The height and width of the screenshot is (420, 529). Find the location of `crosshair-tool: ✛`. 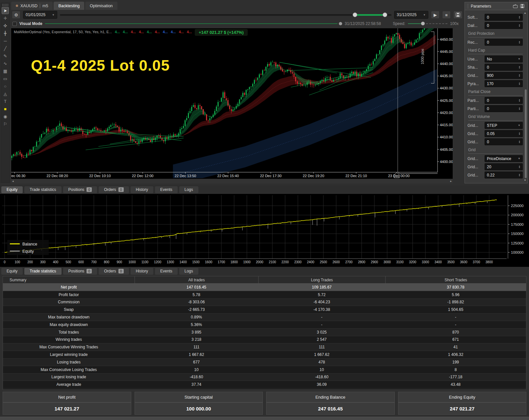

crosshair-tool: ✛ is located at coordinates (5, 18).